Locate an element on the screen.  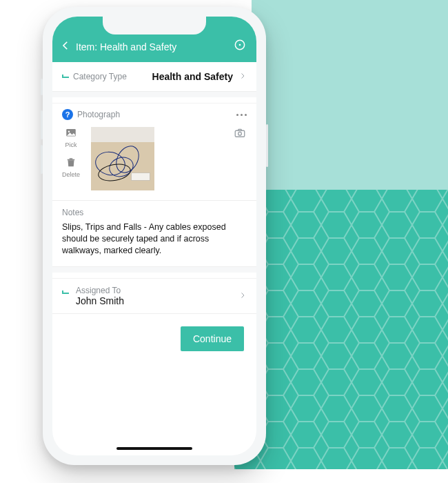
header-title: Item: Health and Safety is located at coordinates (126, 47).